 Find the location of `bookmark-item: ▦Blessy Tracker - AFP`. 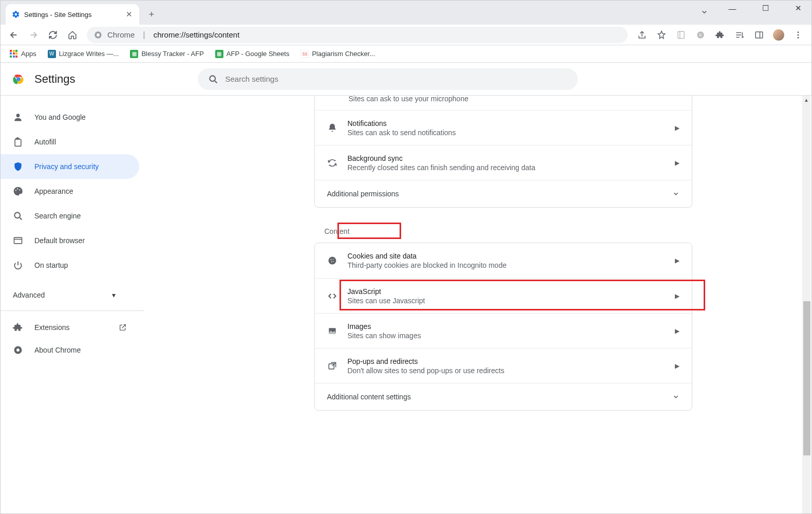

bookmark-item: ▦Blessy Tracker - AFP is located at coordinates (166, 54).